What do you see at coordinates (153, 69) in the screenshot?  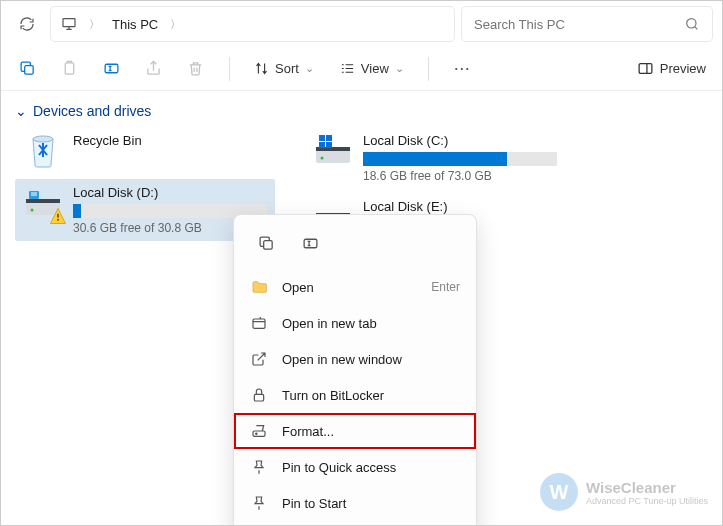 I see `share-button` at bounding box center [153, 69].